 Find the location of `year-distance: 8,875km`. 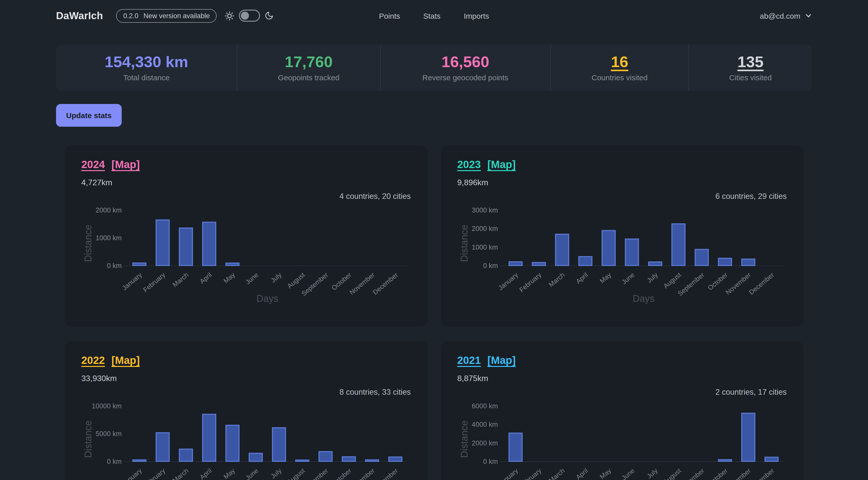

year-distance: 8,875km is located at coordinates (622, 379).